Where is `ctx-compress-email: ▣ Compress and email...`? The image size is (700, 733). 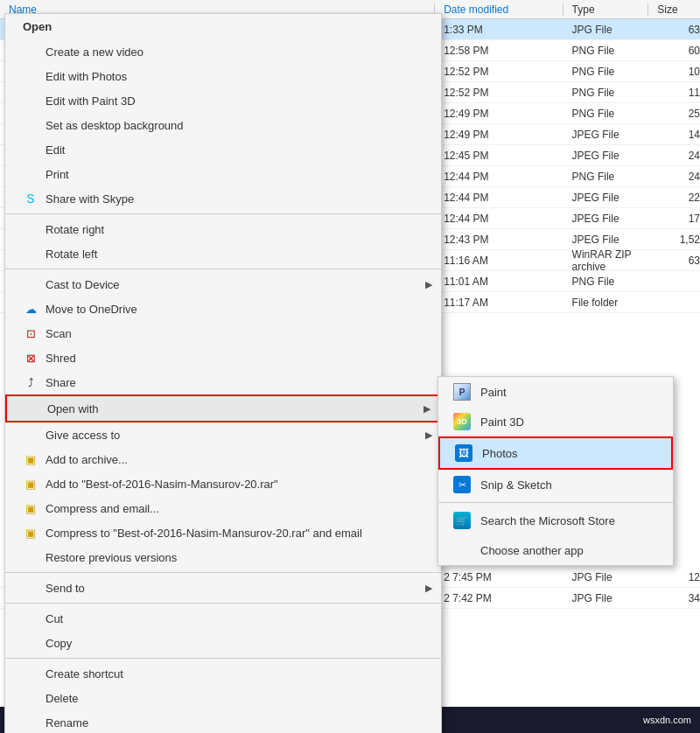
ctx-compress-email: ▣ Compress and email... is located at coordinates (223, 508).